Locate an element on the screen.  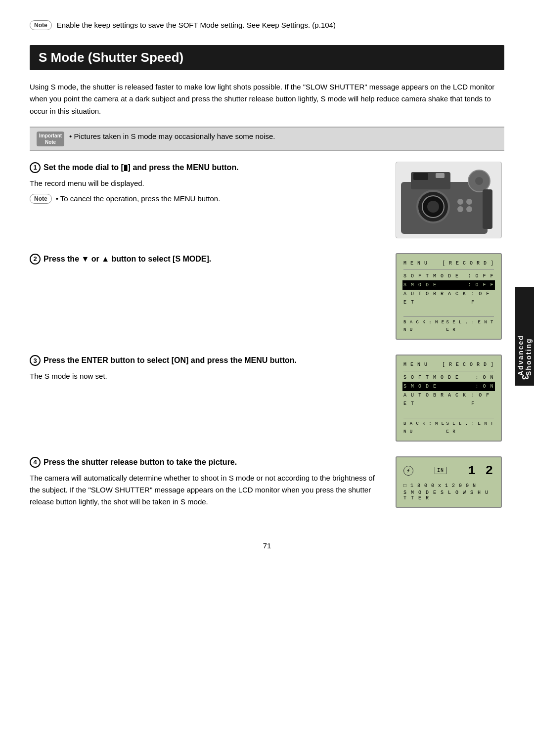
step-3-heading-text: Press the ENTER button to select [ON] an… is located at coordinates (170, 360).